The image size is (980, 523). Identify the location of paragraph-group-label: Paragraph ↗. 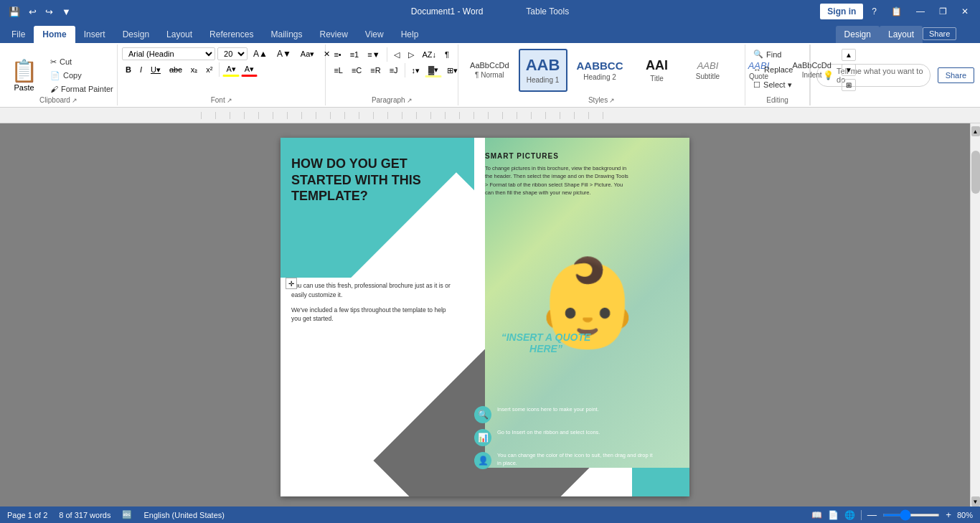
(392, 100).